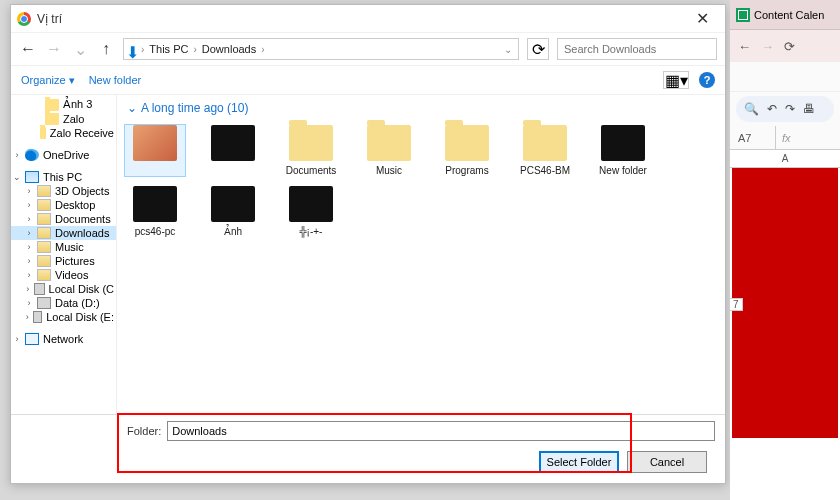 The width and height of the screenshot is (840, 500). I want to click on new-folder-button: New folder, so click(116, 80).